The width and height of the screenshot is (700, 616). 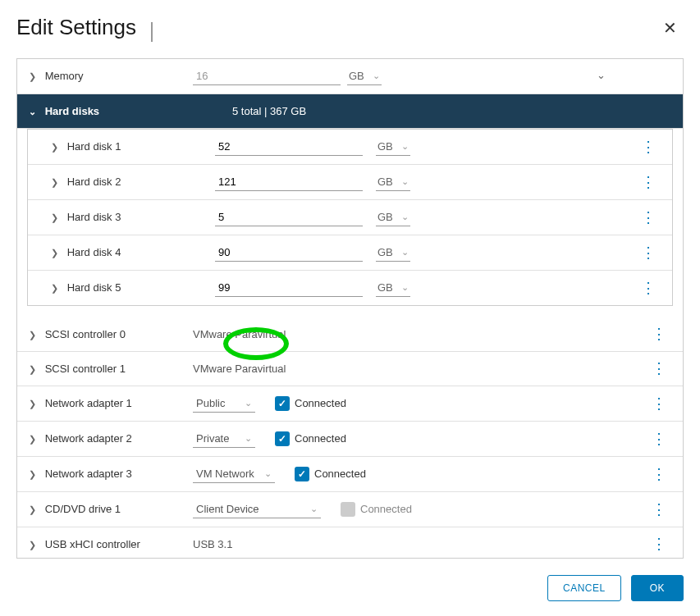 What do you see at coordinates (420, 76) in the screenshot?
I see `memory-content: ⌄ GB ⌄` at bounding box center [420, 76].